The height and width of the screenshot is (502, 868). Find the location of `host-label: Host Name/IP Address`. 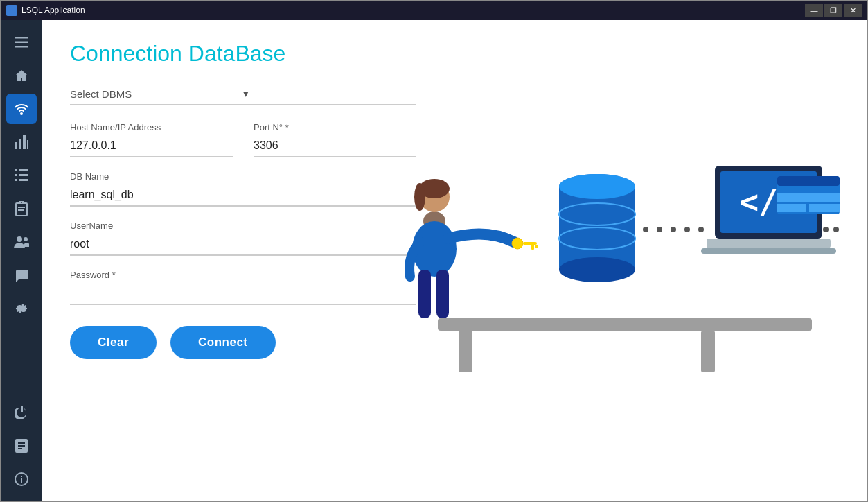

host-label: Host Name/IP Address is located at coordinates (151, 128).